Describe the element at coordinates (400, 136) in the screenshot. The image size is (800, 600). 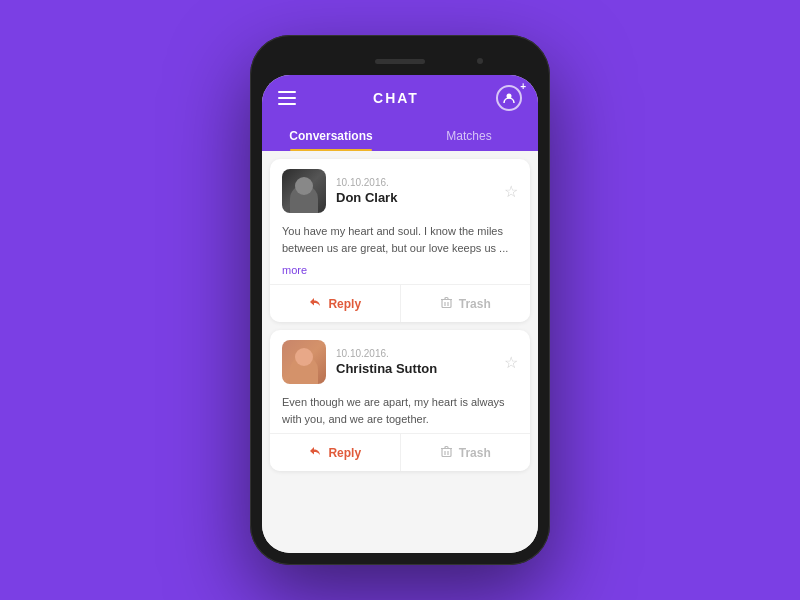
I see `tabs-bar: Conversations Matches` at that location.